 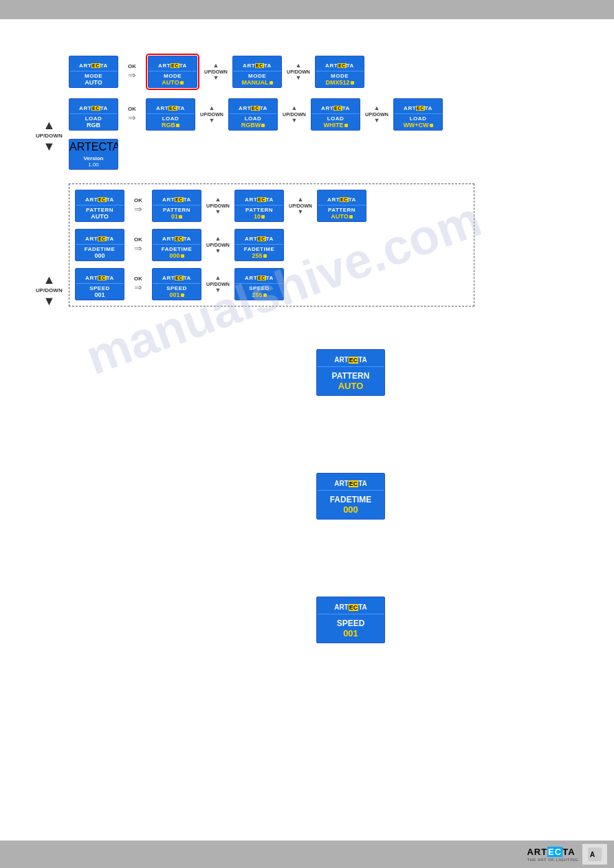 I want to click on updown-label: UP/DOWN, so click(x=50, y=136).